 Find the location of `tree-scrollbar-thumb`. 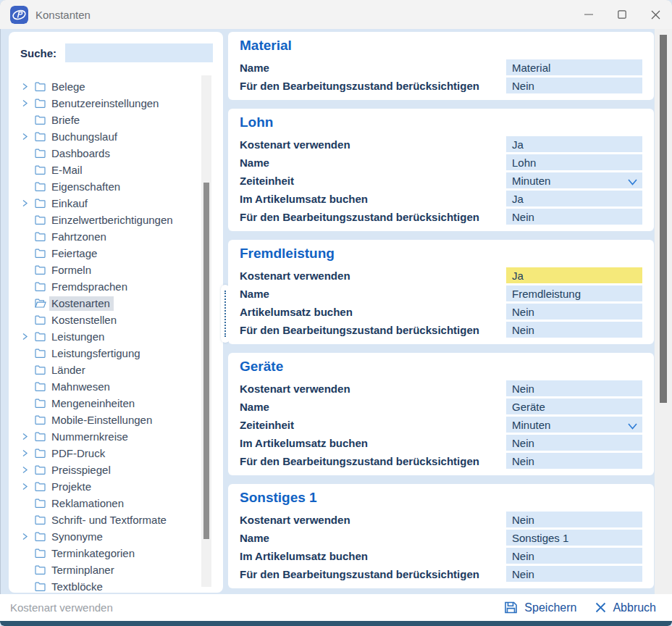

tree-scrollbar-thumb is located at coordinates (206, 361).